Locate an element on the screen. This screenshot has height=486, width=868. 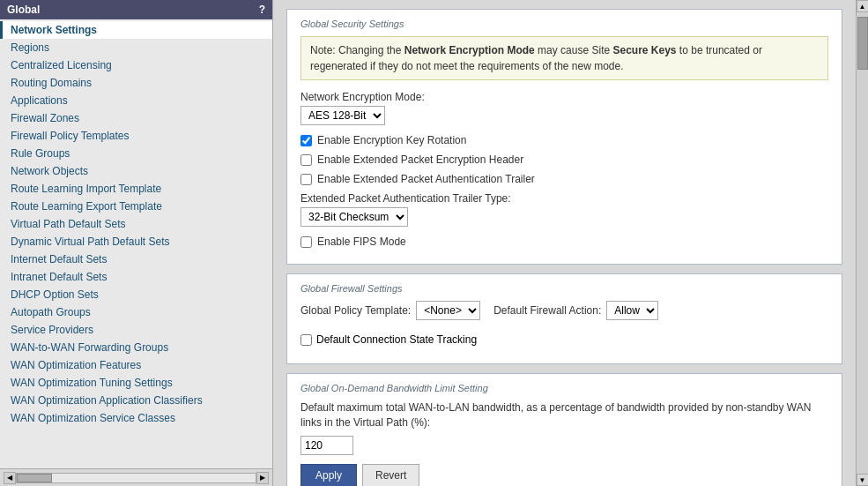
sidebar-item-network-objects: Network Objects is located at coordinates (136, 171).